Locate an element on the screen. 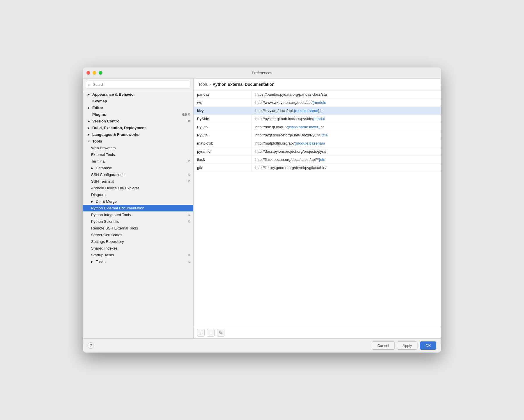 The image size is (524, 420). search-wrapper: ⌕ is located at coordinates (138, 85).